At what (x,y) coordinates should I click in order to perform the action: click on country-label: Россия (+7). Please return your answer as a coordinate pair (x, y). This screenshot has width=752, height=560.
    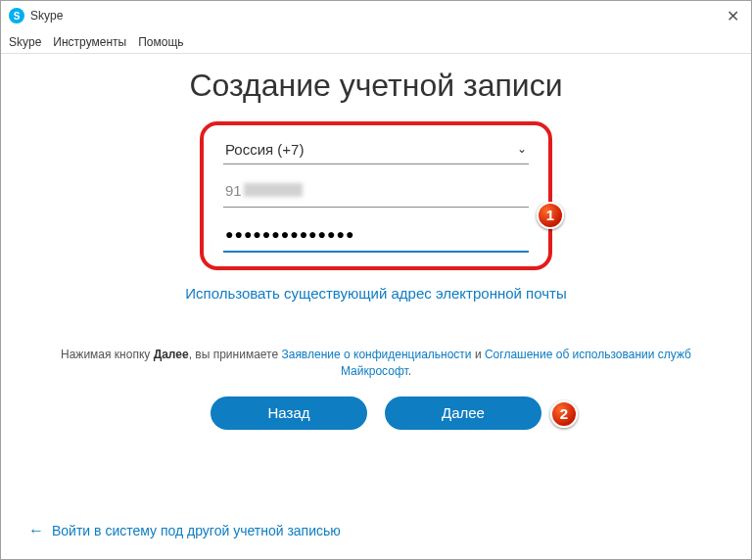
    Looking at the image, I should click on (264, 149).